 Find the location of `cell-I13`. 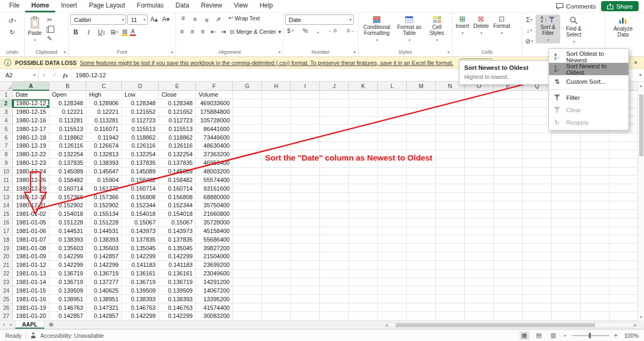

cell-I13 is located at coordinates (305, 197).